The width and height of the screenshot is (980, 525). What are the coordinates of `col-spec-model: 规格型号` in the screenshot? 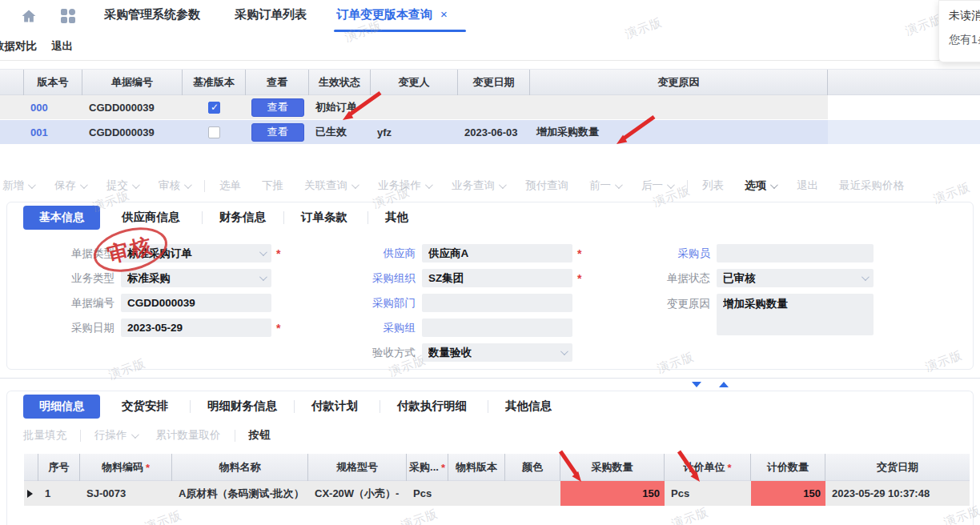 It's located at (357, 467).